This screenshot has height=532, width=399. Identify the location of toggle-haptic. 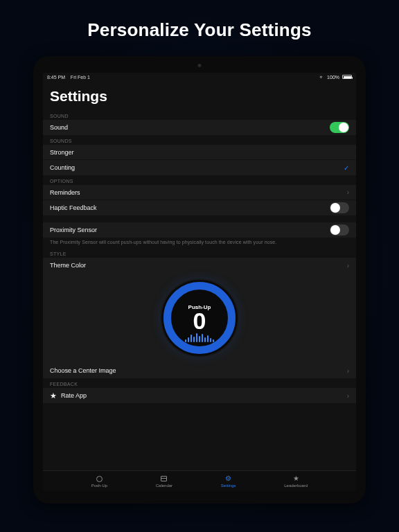
(339, 208).